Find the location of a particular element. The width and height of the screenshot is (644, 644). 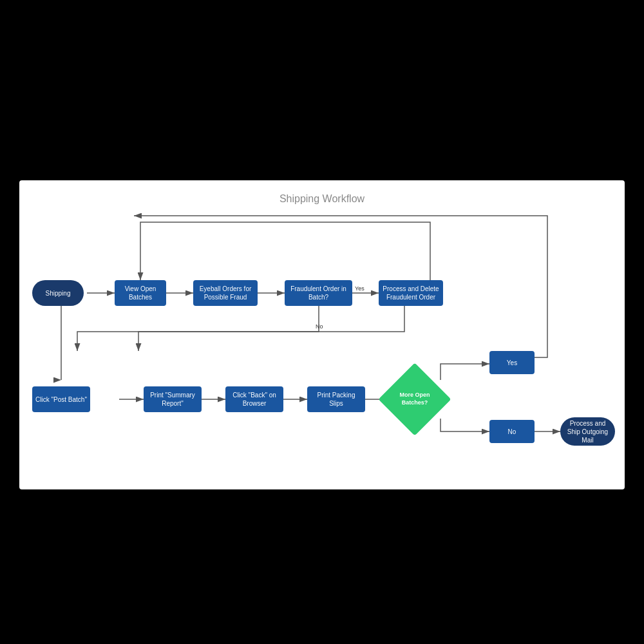

node-click-back: Click "Back" on Browser is located at coordinates (254, 399).